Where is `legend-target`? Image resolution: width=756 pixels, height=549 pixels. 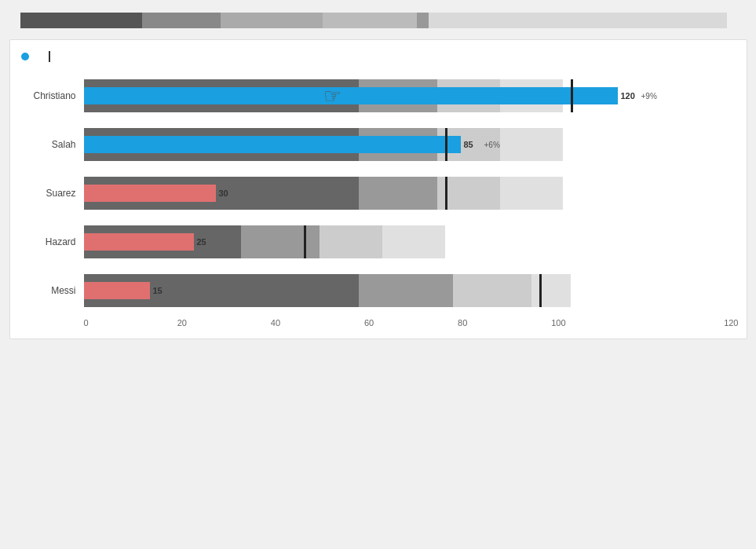
legend-target is located at coordinates (52, 57).